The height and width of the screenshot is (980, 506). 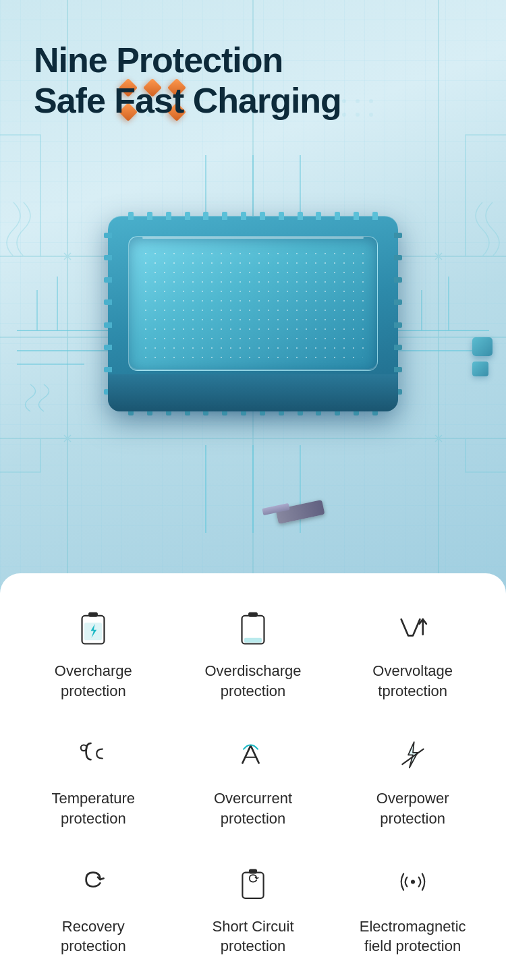 I want to click on protection-item-overdischarge: Overdischargeprotection, so click(x=254, y=654).